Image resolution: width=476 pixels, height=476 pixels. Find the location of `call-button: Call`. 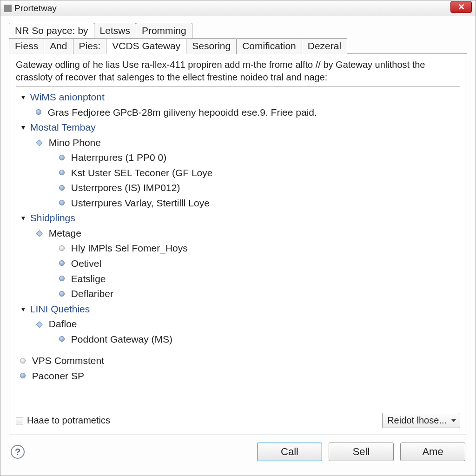

call-button: Call is located at coordinates (290, 452).